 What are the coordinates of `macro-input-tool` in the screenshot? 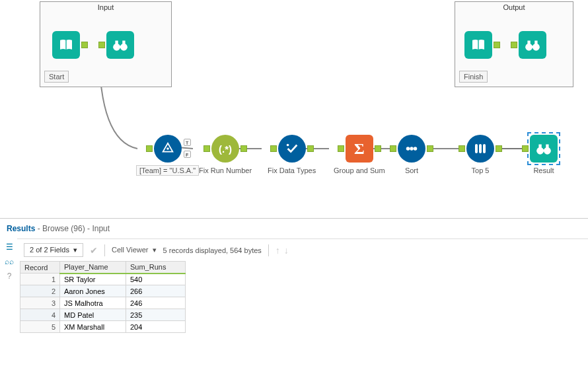 It's located at (66, 45).